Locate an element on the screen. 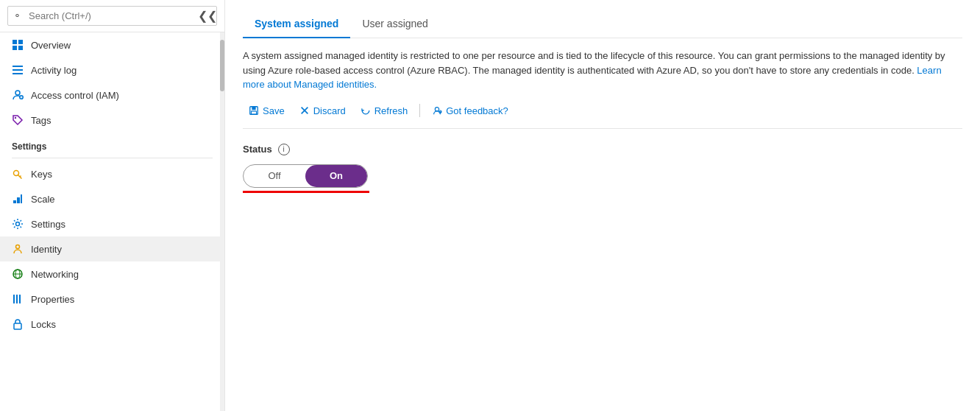 This screenshot has height=411, width=980. tab-system-assigned: System assigned is located at coordinates (297, 25).